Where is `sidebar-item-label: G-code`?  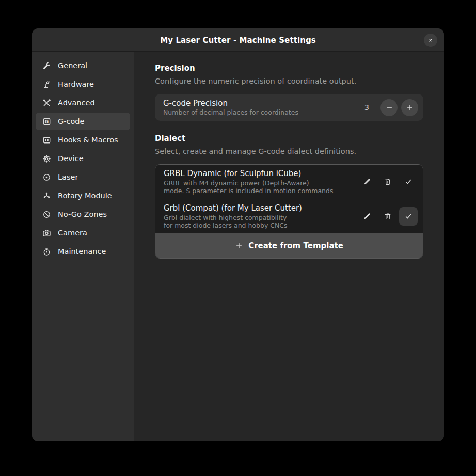
sidebar-item-label: G-code is located at coordinates (71, 121).